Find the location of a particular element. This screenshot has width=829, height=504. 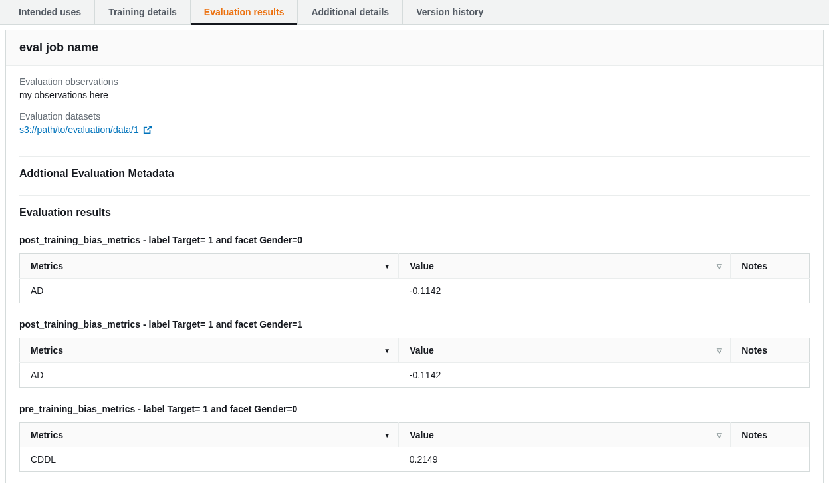

observations-value: my observations here is located at coordinates (415, 95).